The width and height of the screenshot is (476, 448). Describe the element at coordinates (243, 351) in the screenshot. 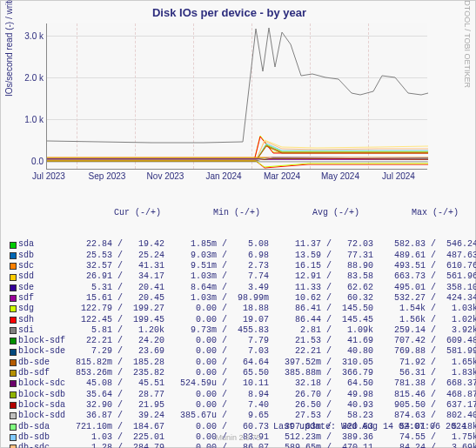

I see `legend-row-block-sde: block-sde 7.29 / 23.69 0.00 / 7.03 22.21…` at that location.